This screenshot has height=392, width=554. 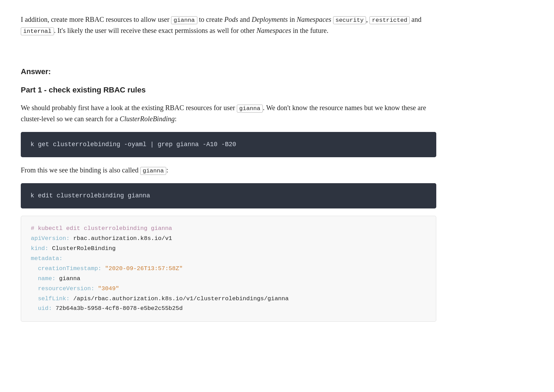 I want to click on intro-text-end: in the future., so click(x=310, y=30).